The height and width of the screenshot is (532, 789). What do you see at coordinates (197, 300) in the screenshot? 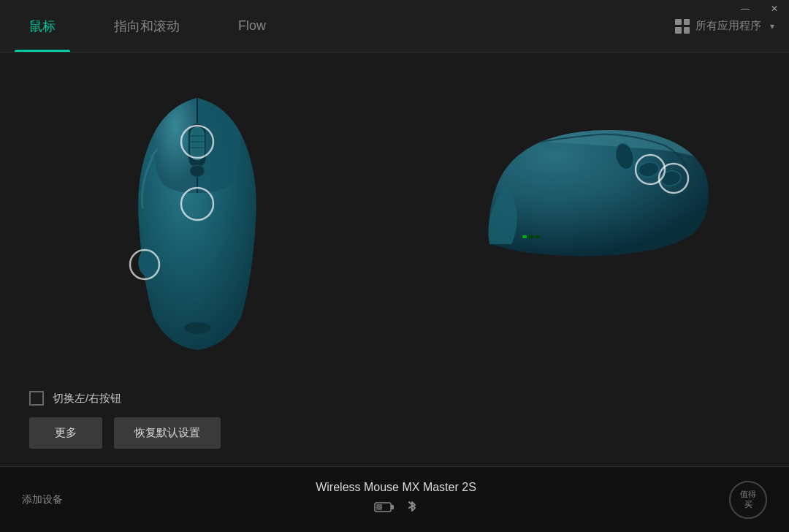
I see `svg-text: logi` at bounding box center [197, 300].